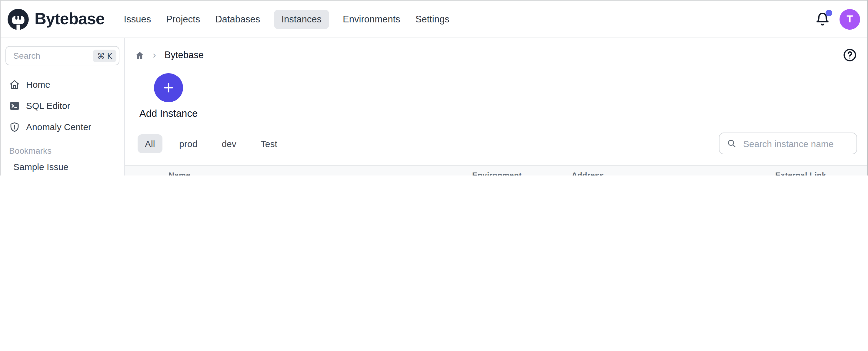 The height and width of the screenshot is (351, 868). What do you see at coordinates (850, 55) in the screenshot?
I see `help-button` at bounding box center [850, 55].